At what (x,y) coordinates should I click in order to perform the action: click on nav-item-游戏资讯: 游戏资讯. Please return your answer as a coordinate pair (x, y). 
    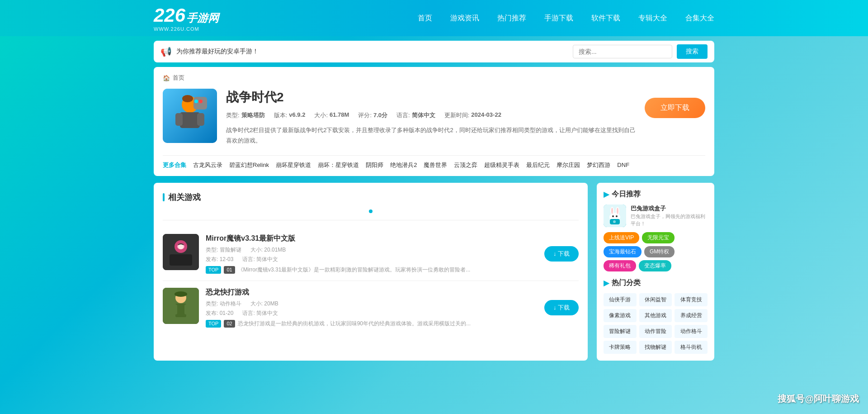
    Looking at the image, I should click on (465, 18).